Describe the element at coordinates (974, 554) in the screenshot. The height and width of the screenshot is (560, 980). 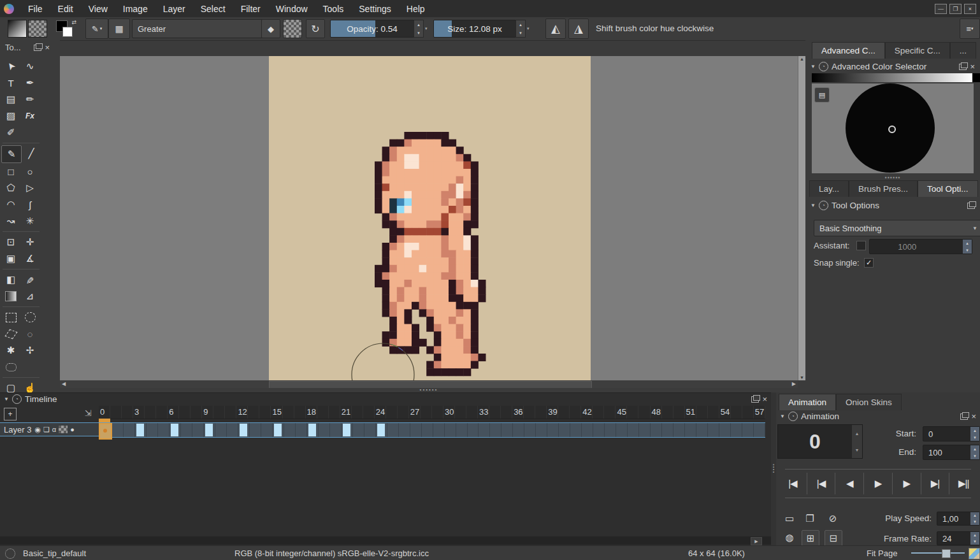
I see `zoom-thumbnail-icon` at that location.